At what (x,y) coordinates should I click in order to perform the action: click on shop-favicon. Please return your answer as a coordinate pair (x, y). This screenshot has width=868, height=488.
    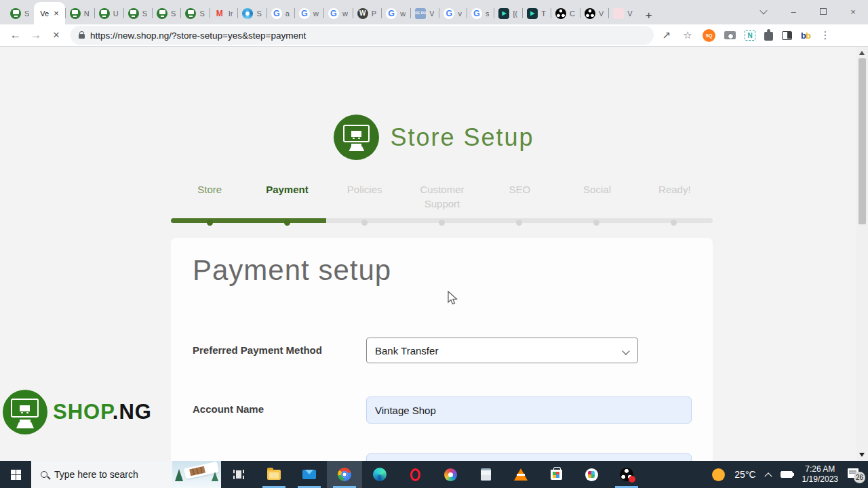
    Looking at the image, I should click on (104, 14).